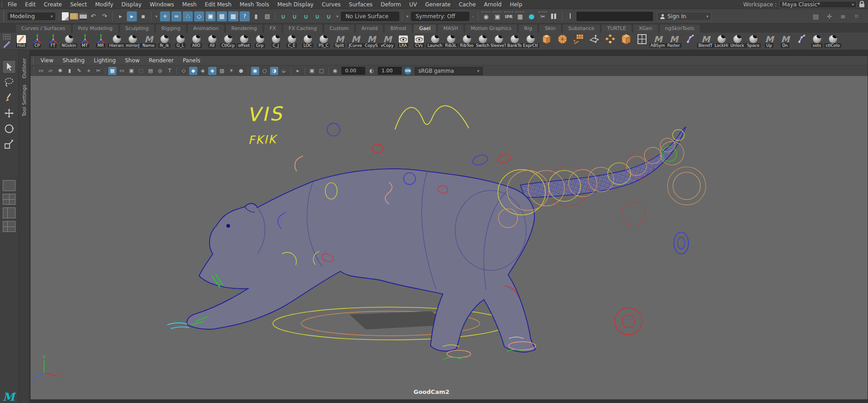 The height and width of the screenshot is (403, 868). Describe the element at coordinates (137, 28) in the screenshot. I see `shelf-tab: Sculpting` at that location.